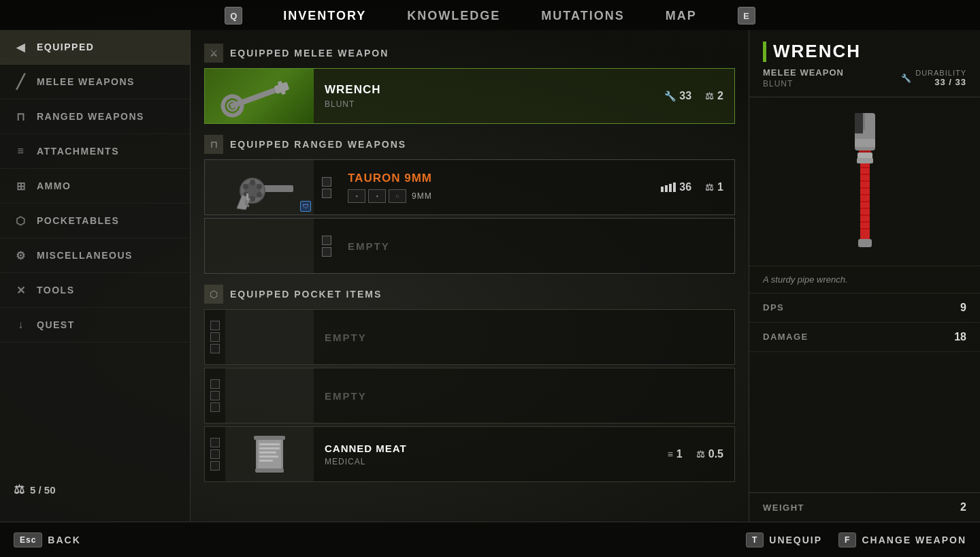 This screenshot has height=557, width=980. I want to click on sidebar-item-miscellaneous: ⚙ MISCELLANEOUS, so click(95, 256).